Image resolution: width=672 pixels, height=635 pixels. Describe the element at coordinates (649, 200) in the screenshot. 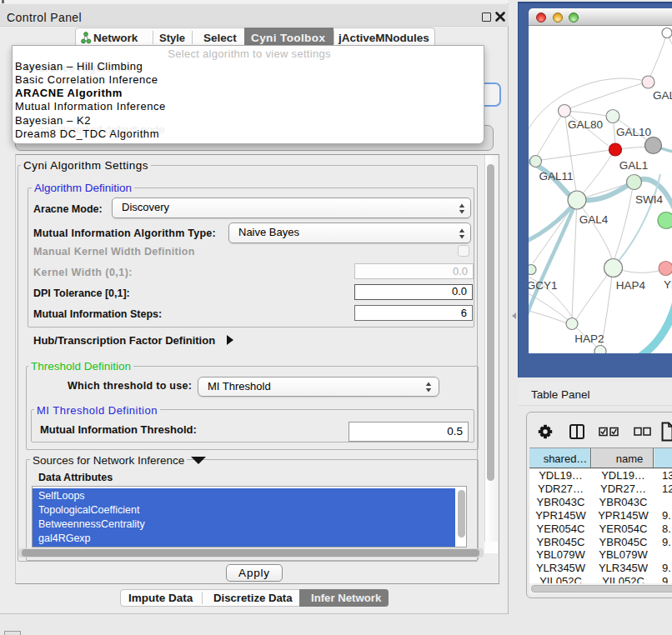

I see `svg-text: SWI4` at that location.